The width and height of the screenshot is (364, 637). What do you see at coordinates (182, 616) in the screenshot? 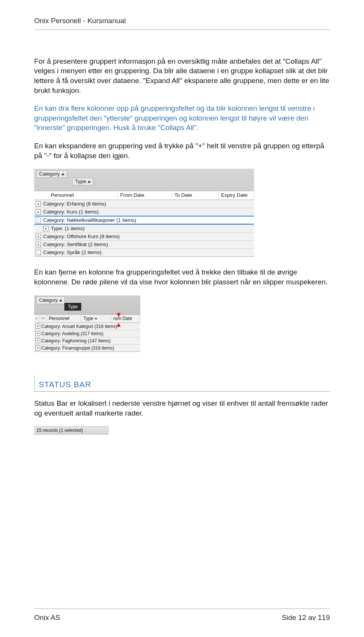
I see `page-footer: Onix AS Side 12 av 119` at bounding box center [182, 616].